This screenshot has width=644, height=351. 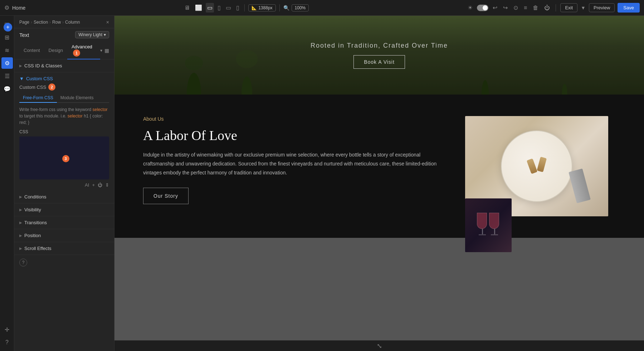 I want to click on tab-dropdown-icon: ▾, so click(x=101, y=51).